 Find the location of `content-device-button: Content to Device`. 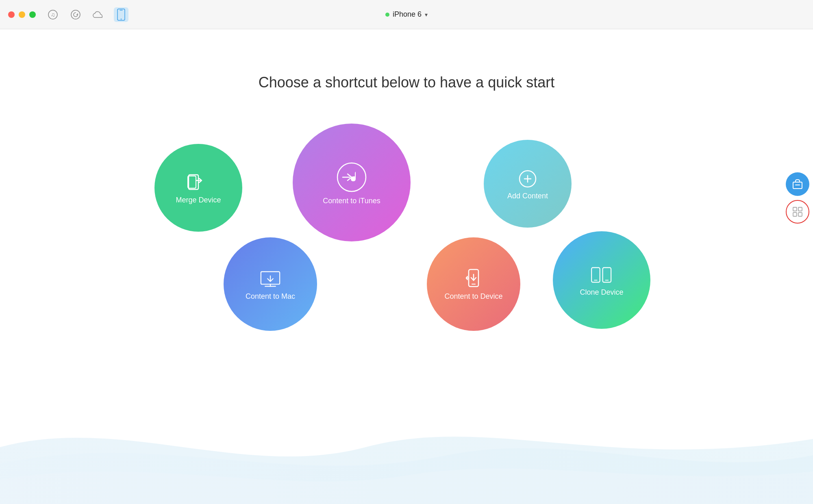

content-device-button: Content to Device is located at coordinates (474, 284).